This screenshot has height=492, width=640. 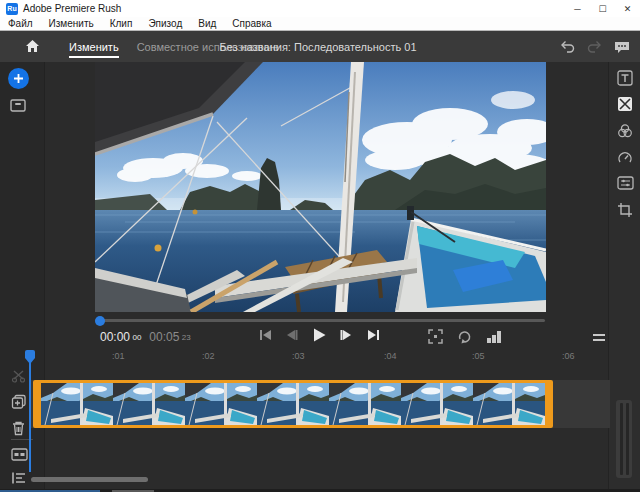 I want to click on menu-view: Вид, so click(x=207, y=24).